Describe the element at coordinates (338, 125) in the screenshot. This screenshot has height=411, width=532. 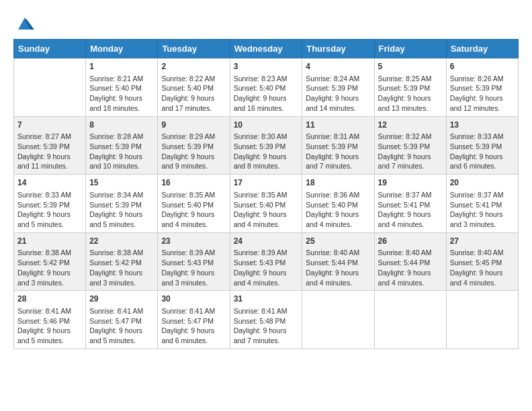
I see `day-number: 11` at that location.